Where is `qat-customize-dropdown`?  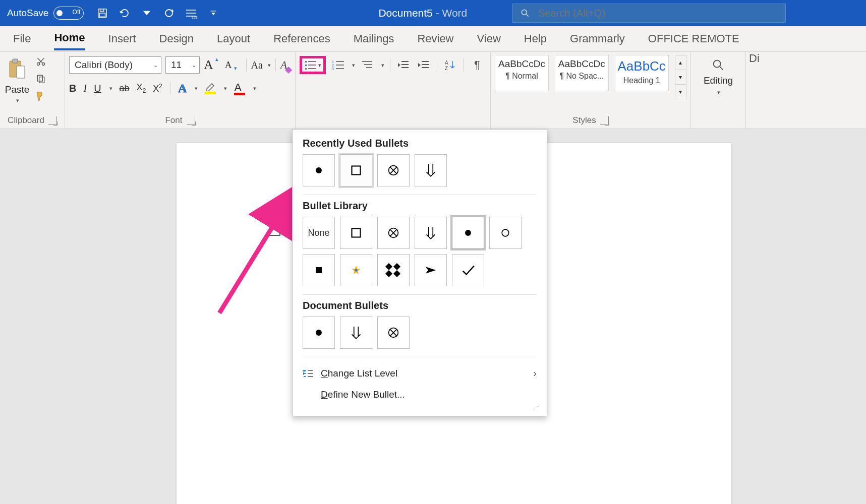 qat-customize-dropdown is located at coordinates (213, 13).